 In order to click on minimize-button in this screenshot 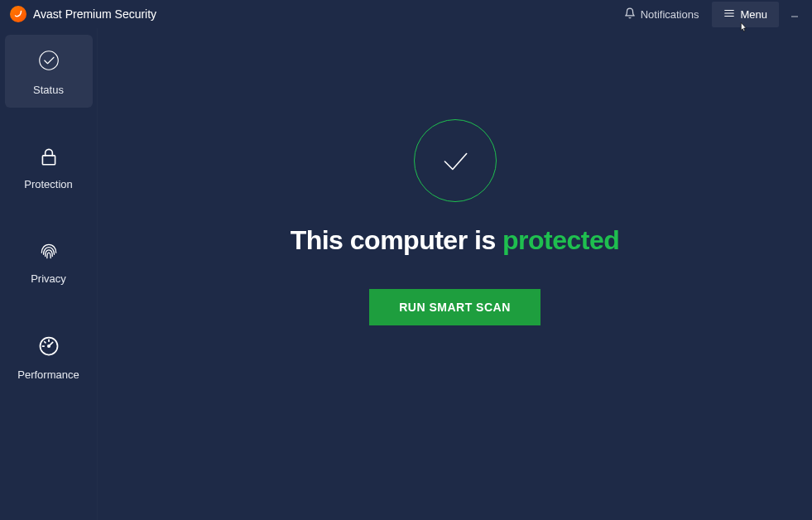, I will do `click(795, 14)`.